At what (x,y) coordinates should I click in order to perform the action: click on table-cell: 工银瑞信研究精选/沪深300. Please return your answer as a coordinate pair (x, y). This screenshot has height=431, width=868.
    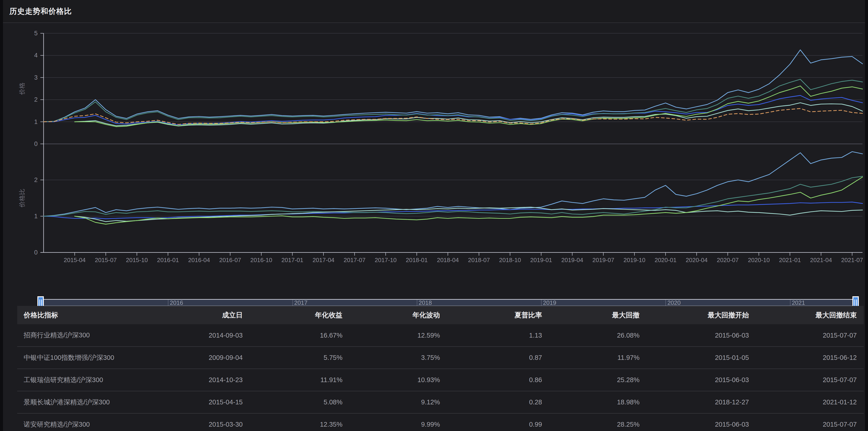
    Looking at the image, I should click on (90, 380).